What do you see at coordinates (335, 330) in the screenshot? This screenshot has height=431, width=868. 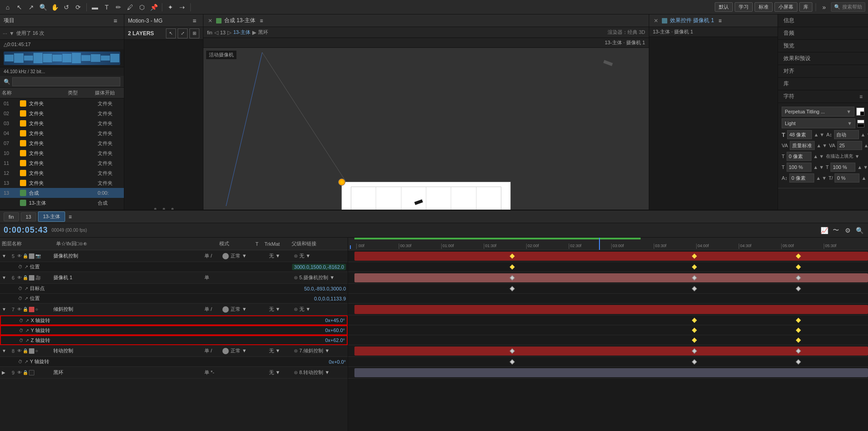 I see `yrot-value: 0x+60.0°` at bounding box center [335, 330].